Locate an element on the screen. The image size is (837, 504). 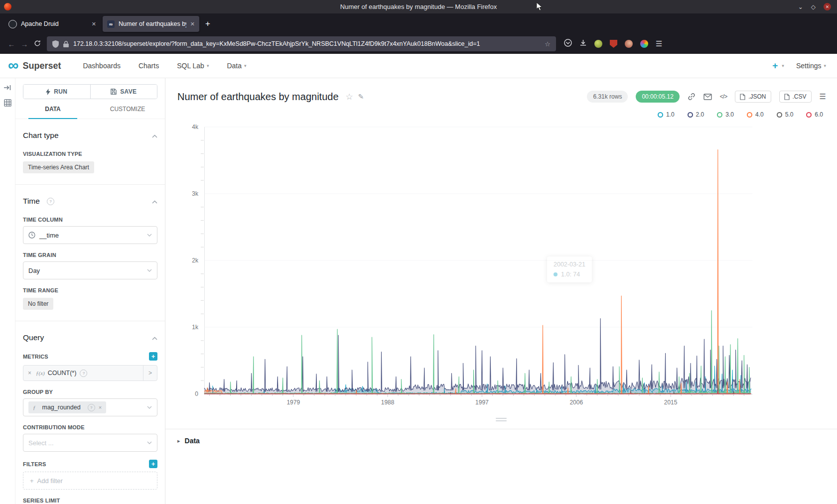
time-range-chip: No filter is located at coordinates (38, 304).